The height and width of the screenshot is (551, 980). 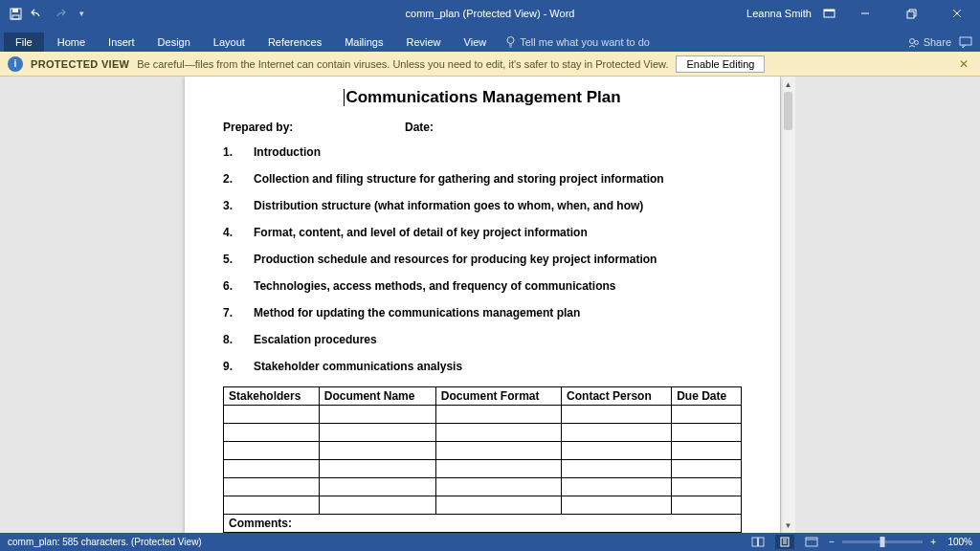 What do you see at coordinates (421, 232) in the screenshot?
I see `section-title: Format, content, and level of detail of …` at bounding box center [421, 232].